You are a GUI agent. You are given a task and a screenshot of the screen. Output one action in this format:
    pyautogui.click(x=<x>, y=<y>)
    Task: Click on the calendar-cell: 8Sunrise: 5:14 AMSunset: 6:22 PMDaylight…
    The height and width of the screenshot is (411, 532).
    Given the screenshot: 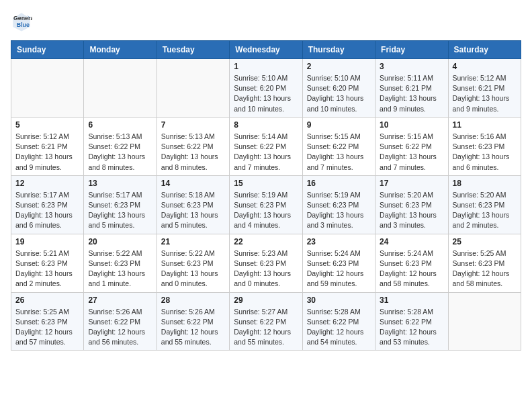 What is the action you would take?
    pyautogui.click(x=266, y=146)
    